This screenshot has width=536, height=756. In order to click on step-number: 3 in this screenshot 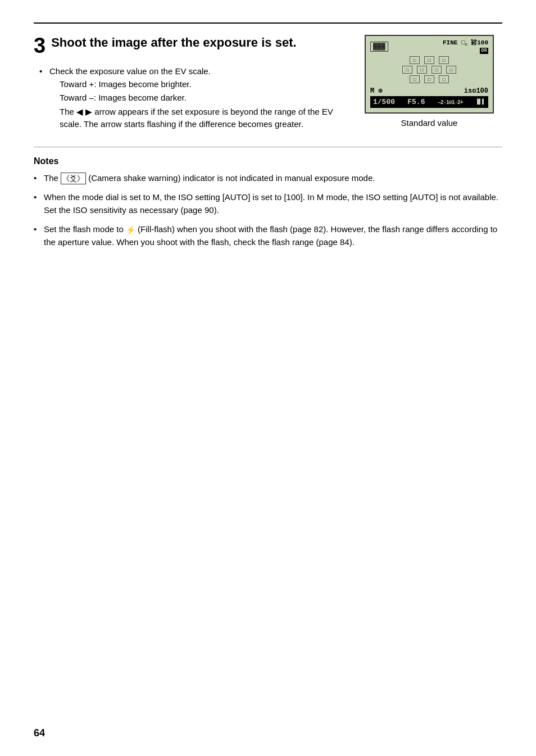, I will do `click(39, 46)`.